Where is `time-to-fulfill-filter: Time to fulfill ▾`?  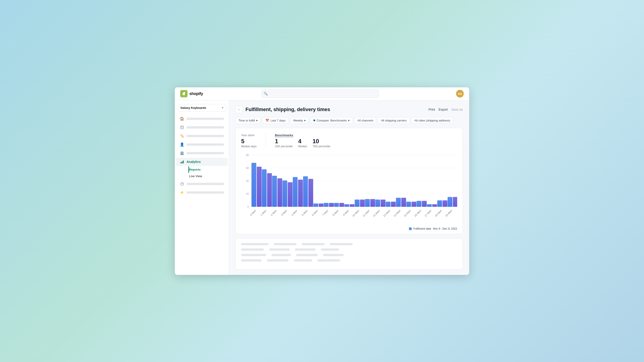
time-to-fulfill-filter: Time to fulfill ▾ is located at coordinates (248, 120).